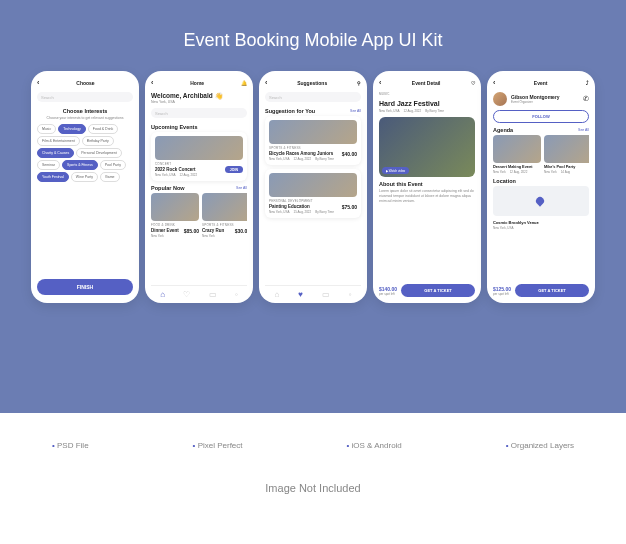  What do you see at coordinates (313, 187) in the screenshot?
I see `screen-suggestions: ‹ Suggestions ⚲ Search Suggestion for Yo…` at bounding box center [313, 187].